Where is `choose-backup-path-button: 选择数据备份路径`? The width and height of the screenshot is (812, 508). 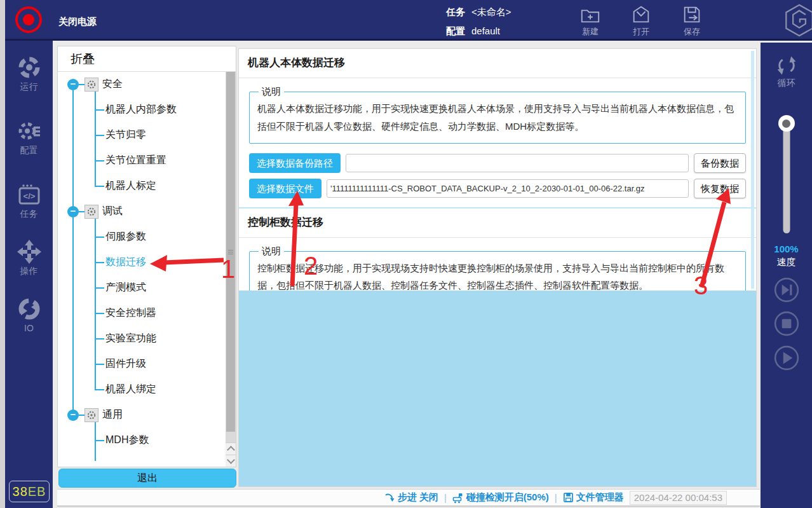 choose-backup-path-button: 选择数据备份路径 is located at coordinates (295, 163).